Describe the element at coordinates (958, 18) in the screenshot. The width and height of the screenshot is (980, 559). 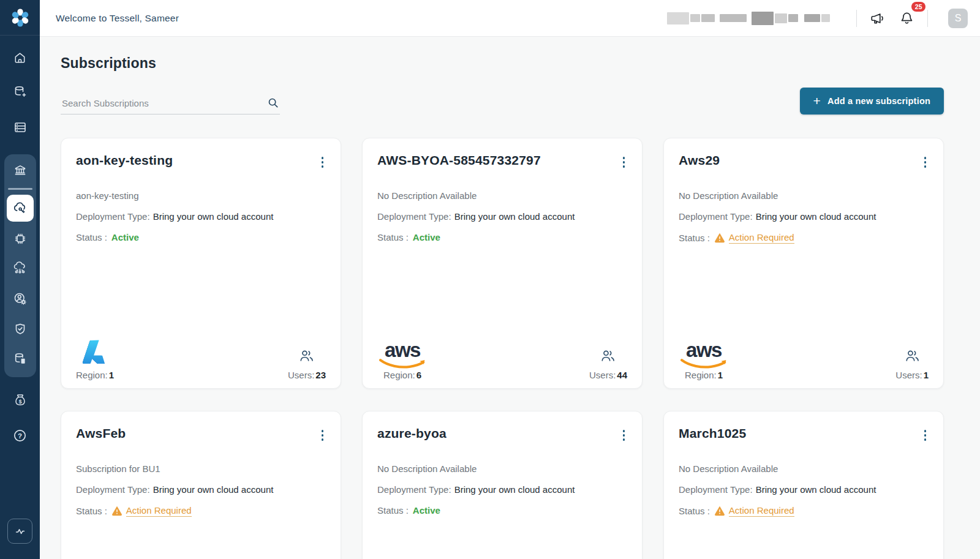
I see `avatar: S` at that location.